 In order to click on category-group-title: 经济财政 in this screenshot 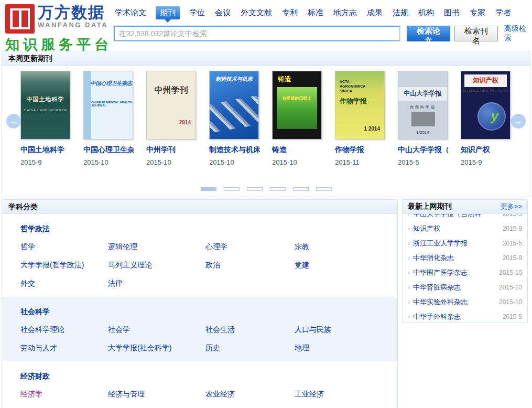, I will do `click(207, 377)`.